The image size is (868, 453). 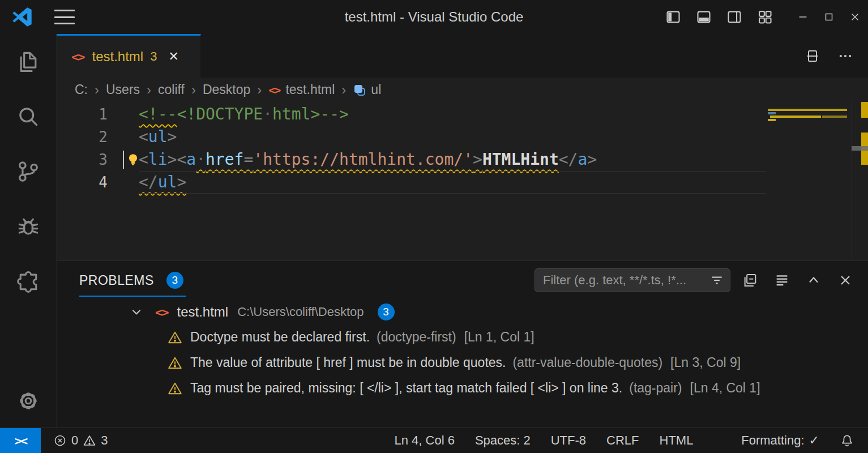 I want to click on code-token: =, so click(x=248, y=160).